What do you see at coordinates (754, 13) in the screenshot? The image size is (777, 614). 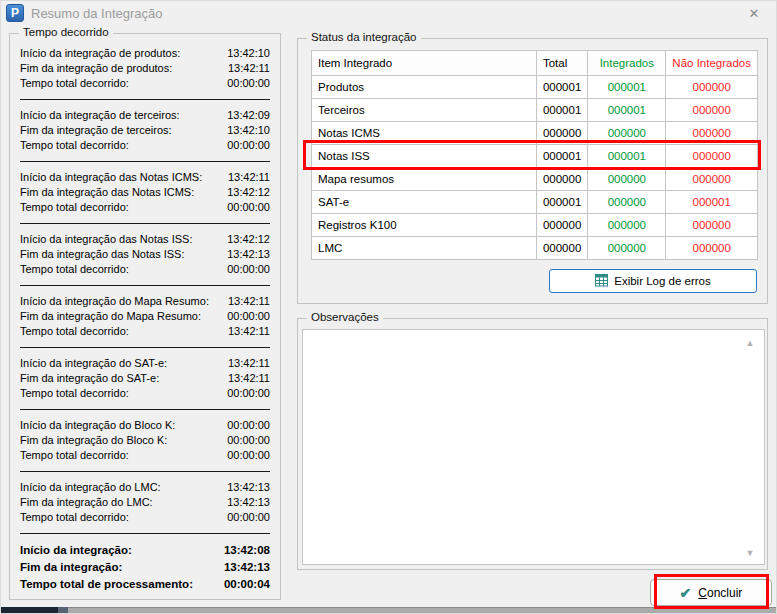 I see `close-icon: ✕` at bounding box center [754, 13].